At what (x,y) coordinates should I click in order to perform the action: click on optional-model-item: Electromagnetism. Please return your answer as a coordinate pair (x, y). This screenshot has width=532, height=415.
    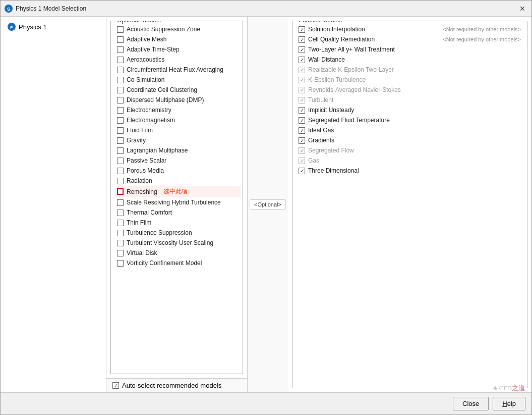
    Looking at the image, I should click on (178, 120).